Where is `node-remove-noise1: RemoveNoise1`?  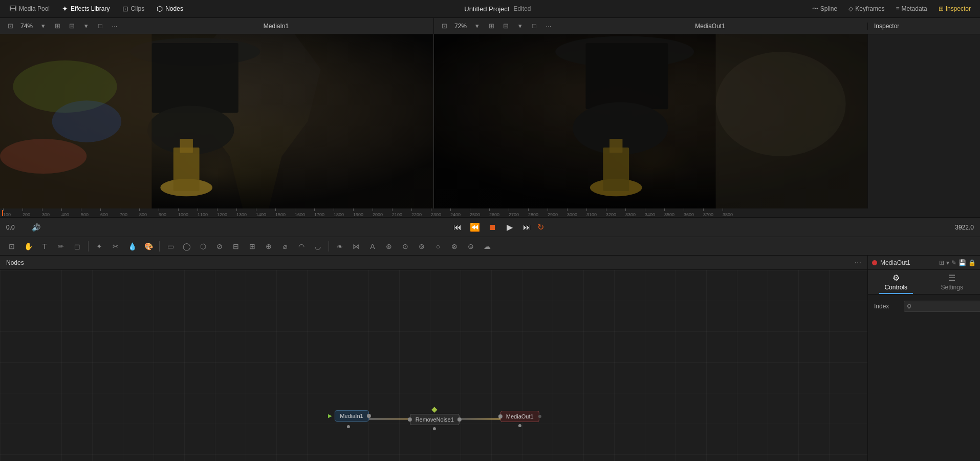 node-remove-noise1: RemoveNoise1 is located at coordinates (435, 419).